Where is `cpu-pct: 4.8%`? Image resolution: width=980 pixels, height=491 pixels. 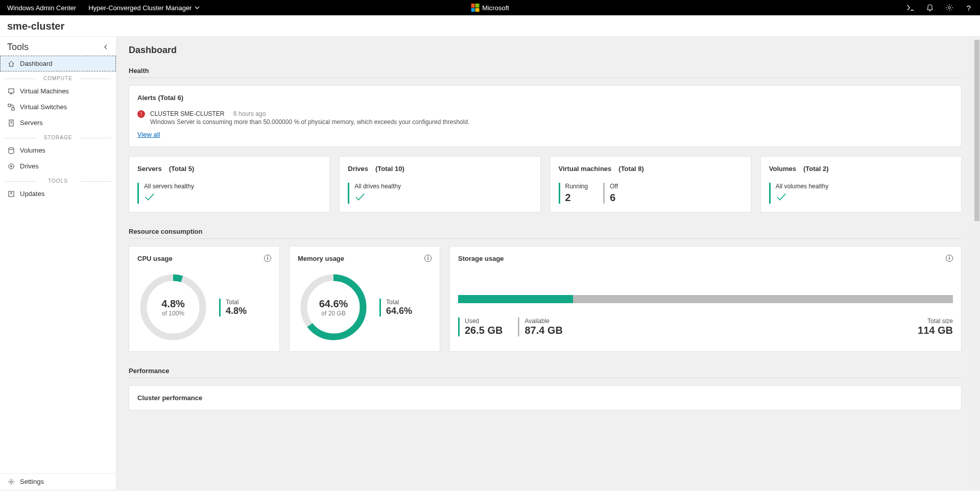
cpu-pct: 4.8% is located at coordinates (173, 304).